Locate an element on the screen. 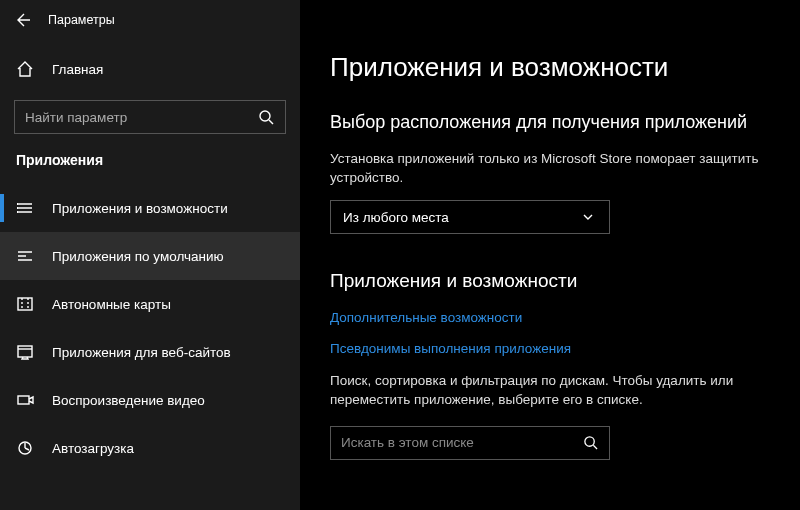 This screenshot has height=510, width=800. offline-maps-icon is located at coordinates (25, 304).